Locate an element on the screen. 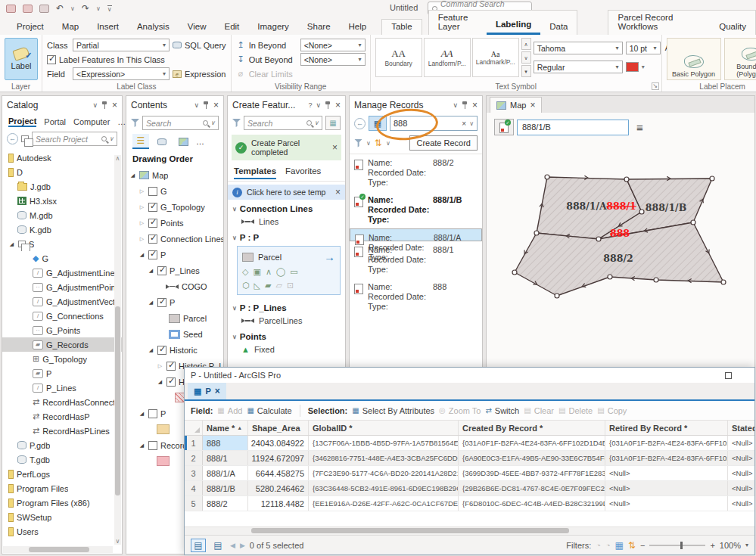 The width and height of the screenshot is (756, 556). layer-connection-lines: ▷Connection Lines is located at coordinates (175, 239).